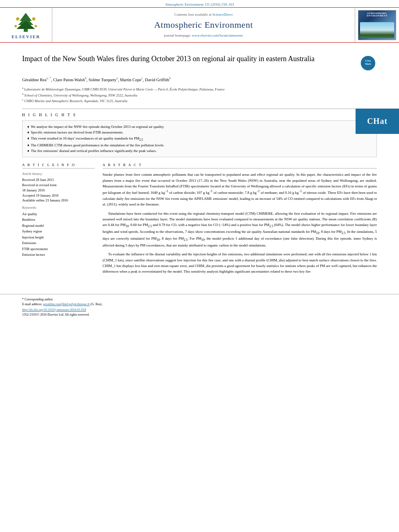 The image size is (399, 532). I want to click on journal-title-area: Contents lists available at ScienceDirec…, so click(204, 25).